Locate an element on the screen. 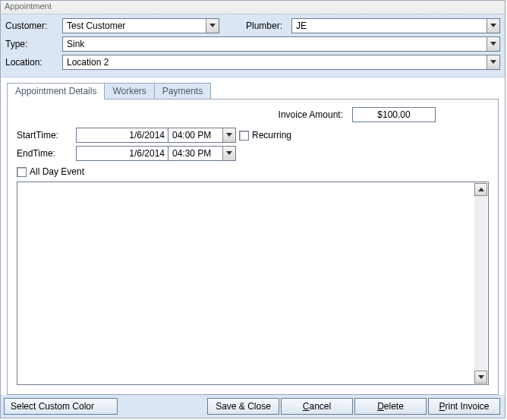  tab-appointment-details: Appointment Details is located at coordinates (56, 91).